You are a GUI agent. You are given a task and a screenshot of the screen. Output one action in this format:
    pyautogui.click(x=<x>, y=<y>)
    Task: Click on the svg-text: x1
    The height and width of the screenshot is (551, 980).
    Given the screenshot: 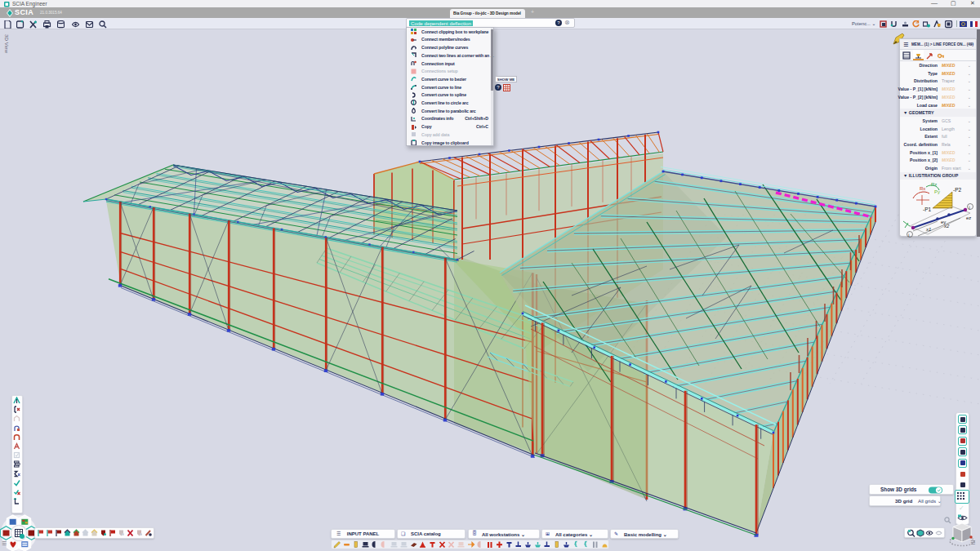 What is the action you would take?
    pyautogui.click(x=928, y=229)
    